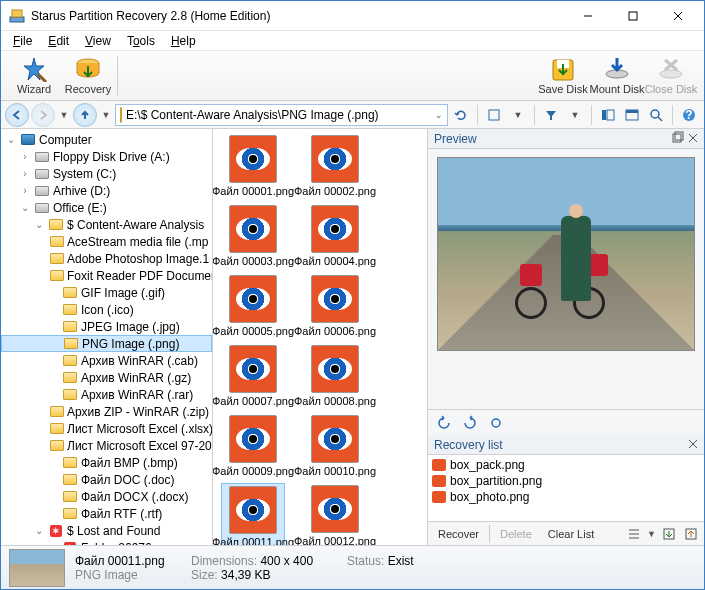 The width and height of the screenshot is (705, 590). I want to click on preview-close-icon, so click(693, 139).